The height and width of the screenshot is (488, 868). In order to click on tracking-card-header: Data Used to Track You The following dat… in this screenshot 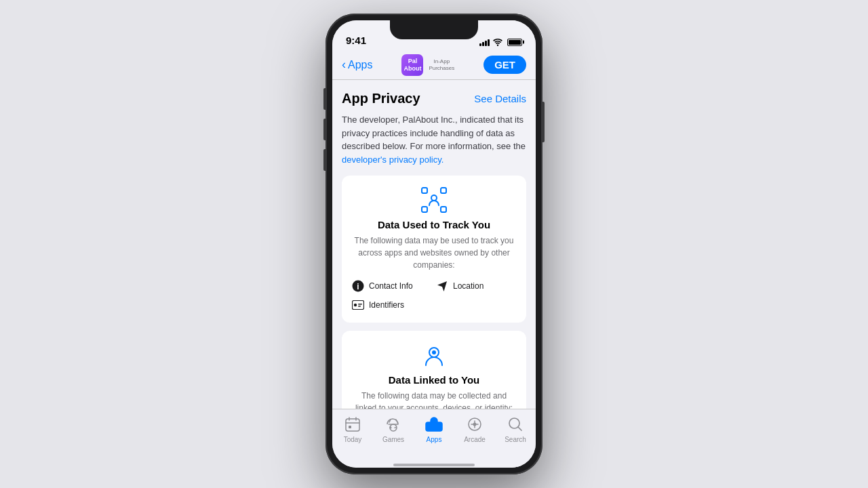, I will do `click(434, 229)`.